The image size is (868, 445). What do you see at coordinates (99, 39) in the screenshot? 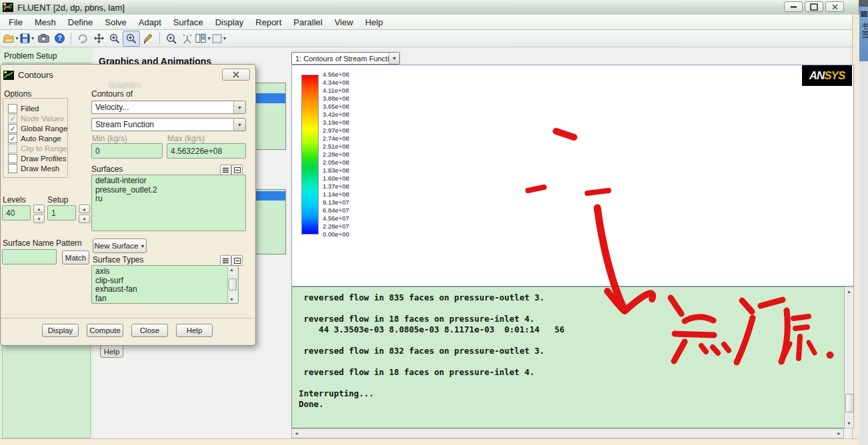
I see `pan-button` at bounding box center [99, 39].